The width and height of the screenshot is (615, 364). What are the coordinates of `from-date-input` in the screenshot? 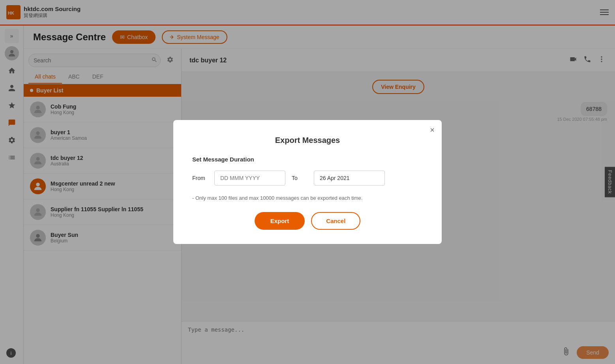 It's located at (250, 178).